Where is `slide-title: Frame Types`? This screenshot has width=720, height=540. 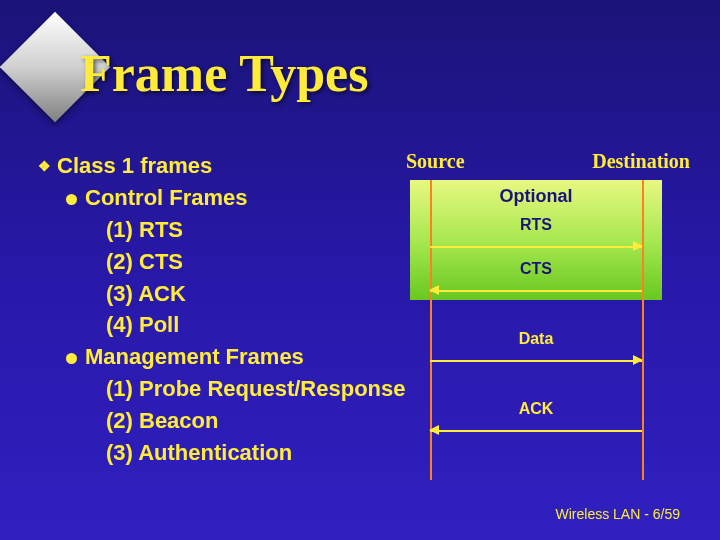
slide-title: Frame Types is located at coordinates (224, 74).